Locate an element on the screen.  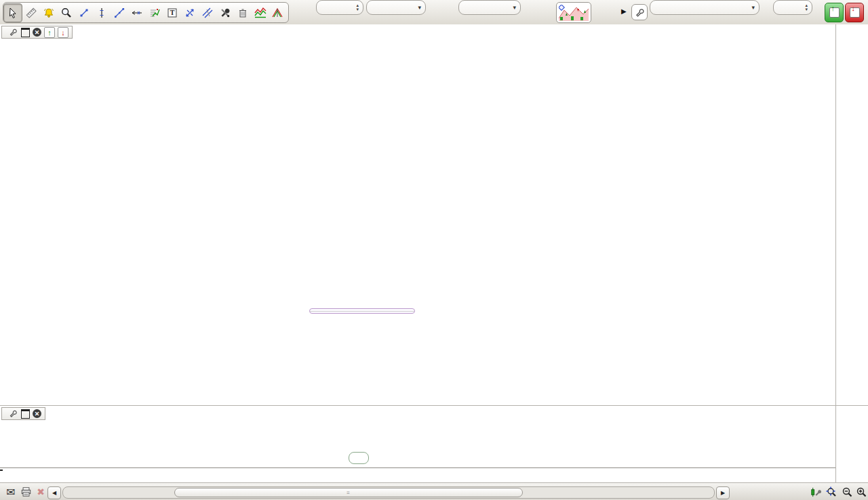
text-tool-button: T is located at coordinates (172, 13).